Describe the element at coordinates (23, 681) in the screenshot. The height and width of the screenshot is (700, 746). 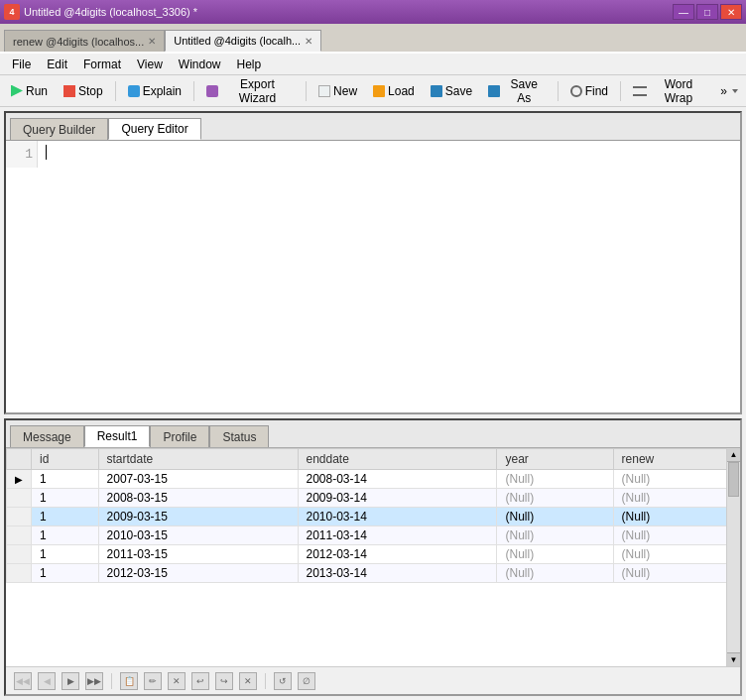
I see `nav-first-button: ◀◀` at that location.